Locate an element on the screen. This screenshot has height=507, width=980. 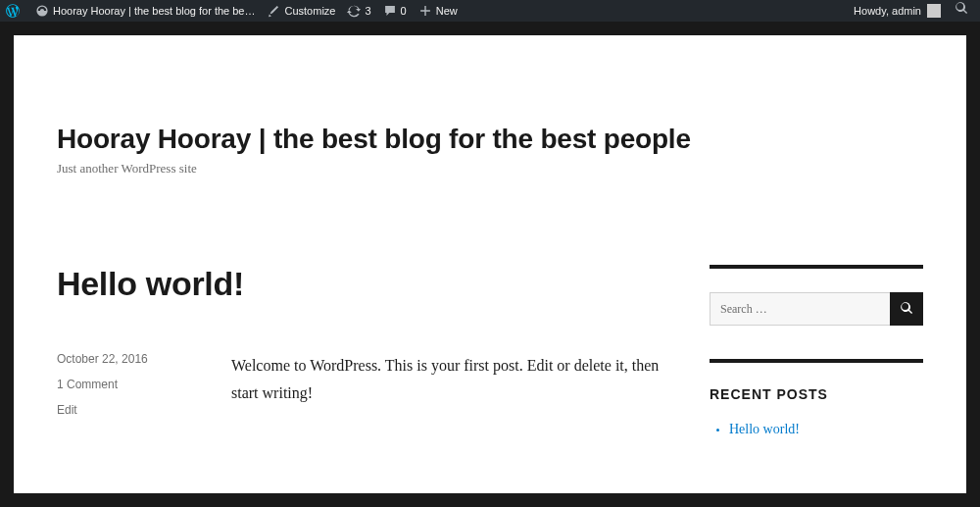
site-tagline: Just another WordPress site is located at coordinates (490, 169).